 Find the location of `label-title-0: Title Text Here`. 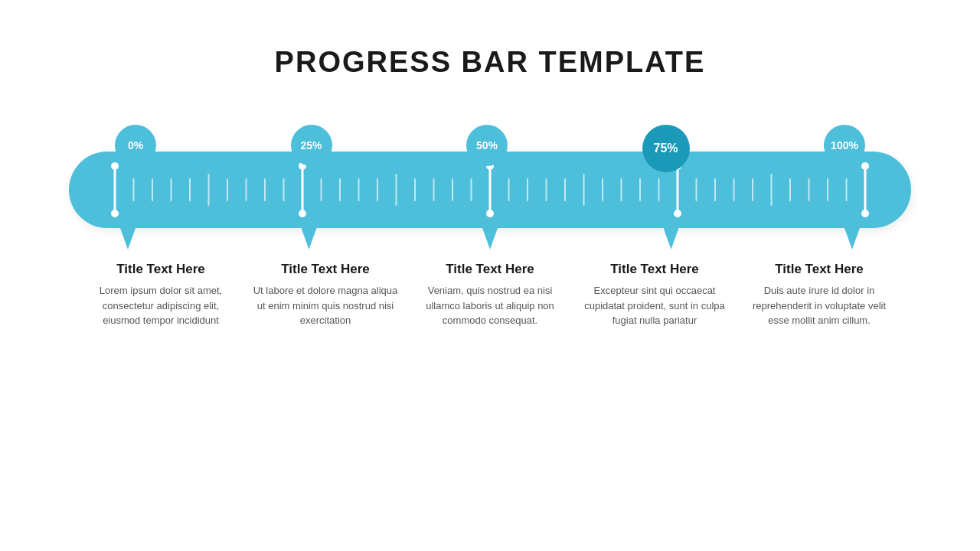

label-title-0: Title Text Here is located at coordinates (161, 269).